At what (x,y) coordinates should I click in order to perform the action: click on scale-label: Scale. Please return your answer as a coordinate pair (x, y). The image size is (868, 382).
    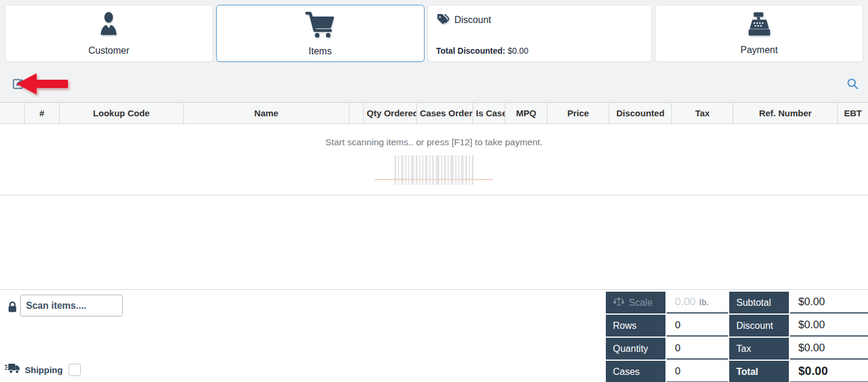
    Looking at the image, I should click on (641, 303).